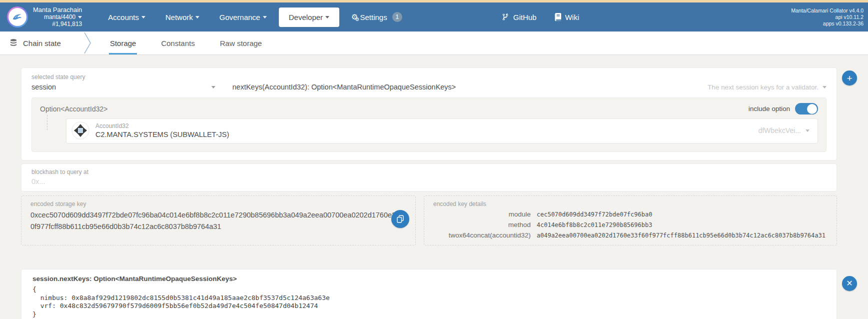 The image size is (868, 319). I want to click on result-header: session.nextKeys: Option<MantaRuntimeOpa…, so click(429, 279).